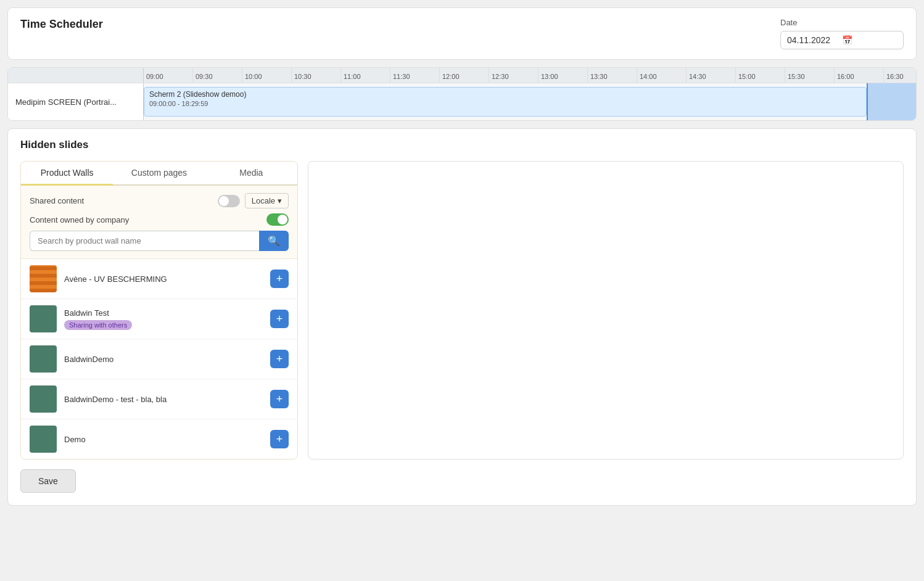  What do you see at coordinates (814, 40) in the screenshot?
I see `date-value: 04.11.2022` at bounding box center [814, 40].